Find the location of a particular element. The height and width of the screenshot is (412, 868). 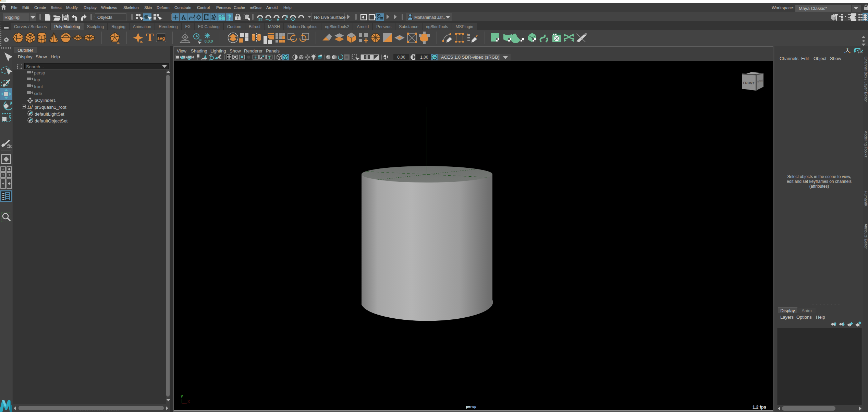

svg-text: x is located at coordinates (188, 402).